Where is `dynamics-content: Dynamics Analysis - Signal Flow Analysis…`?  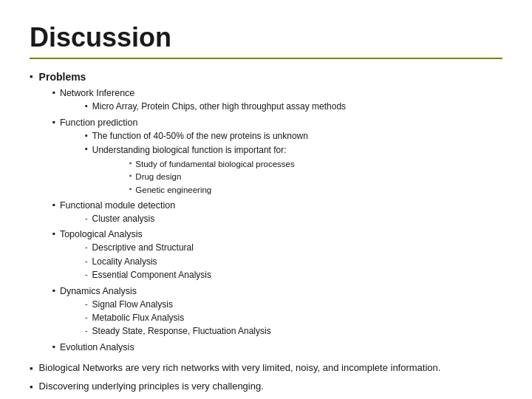
dynamics-content: Dynamics Analysis - Signal Flow Analysis… is located at coordinates (166, 312).